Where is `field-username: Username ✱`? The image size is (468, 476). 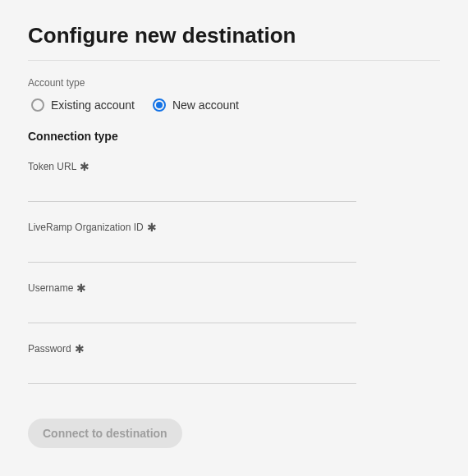
field-username: Username ✱ is located at coordinates (234, 303).